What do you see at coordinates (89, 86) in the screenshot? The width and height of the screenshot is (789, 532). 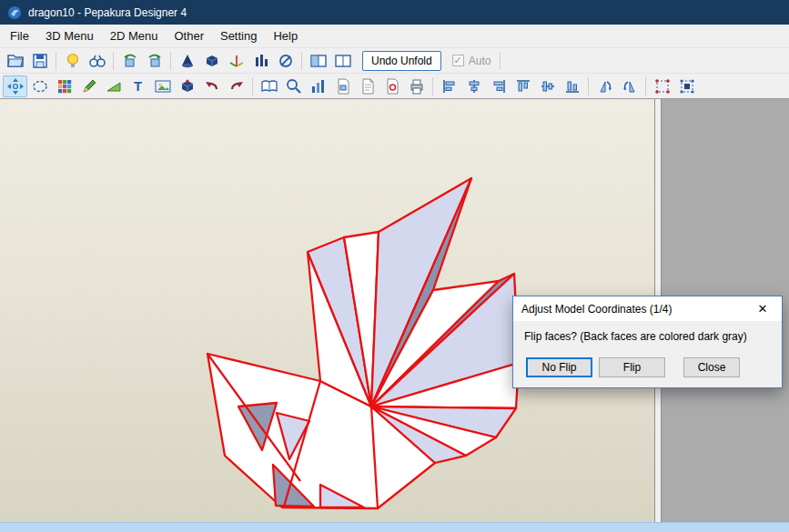 I see `pencil-icon` at bounding box center [89, 86].